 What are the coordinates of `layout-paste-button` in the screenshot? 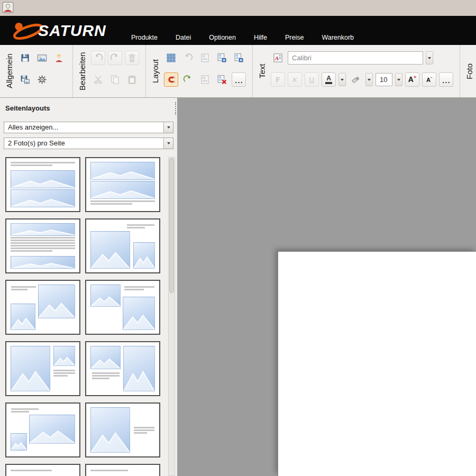 It's located at (205, 79).